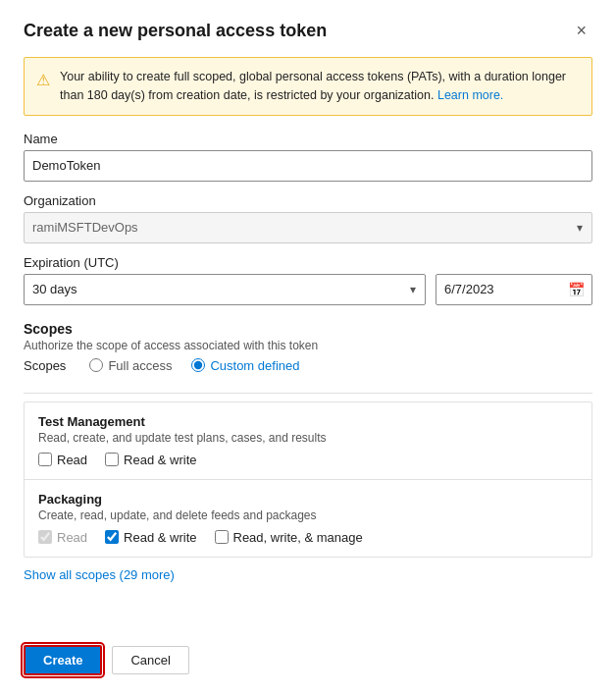 This screenshot has height=695, width=616. I want to click on custom-defined-radio, so click(198, 365).